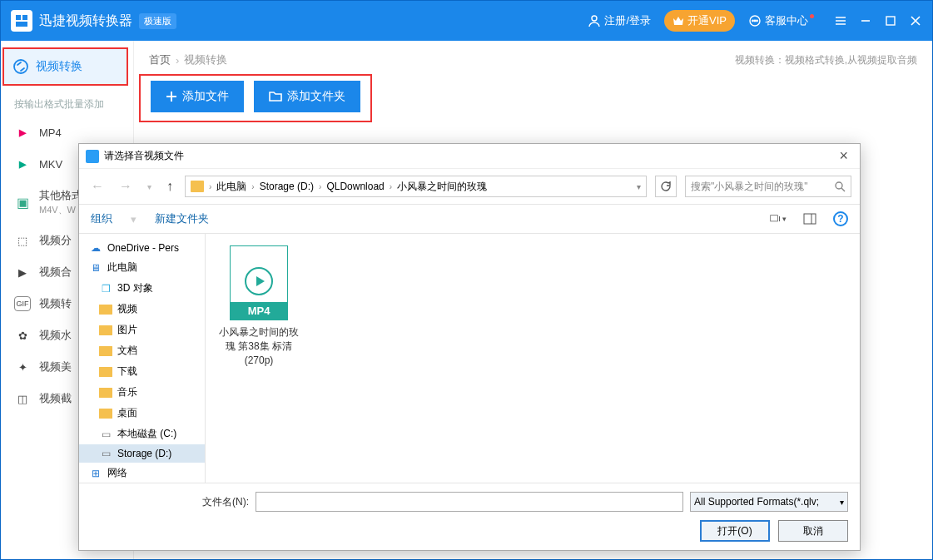 Image resolution: width=933 pixels, height=560 pixels. What do you see at coordinates (841, 219) in the screenshot?
I see `help-button: ?` at bounding box center [841, 219].